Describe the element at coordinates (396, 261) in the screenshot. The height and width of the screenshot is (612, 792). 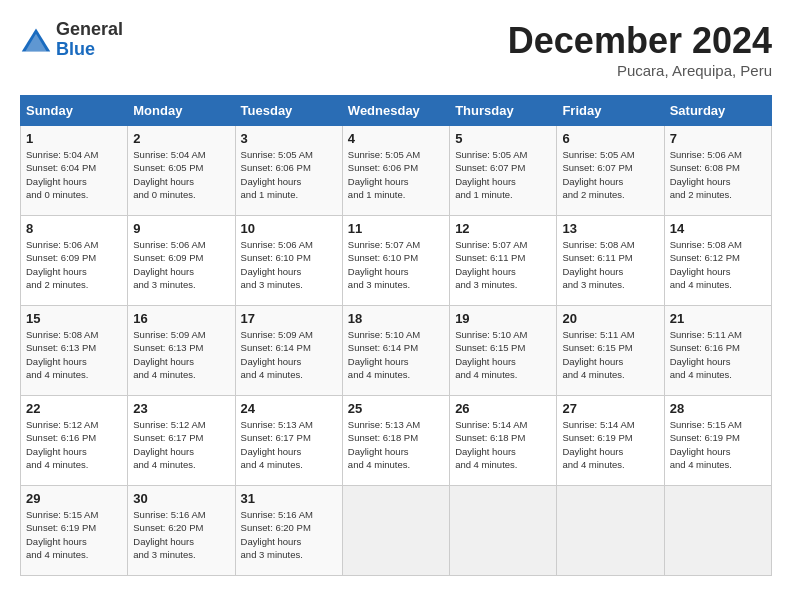
I see `calendar-week-row: 8 Sunrise: 5:06 AM Sunset: 6:09 PM Dayli…` at that location.